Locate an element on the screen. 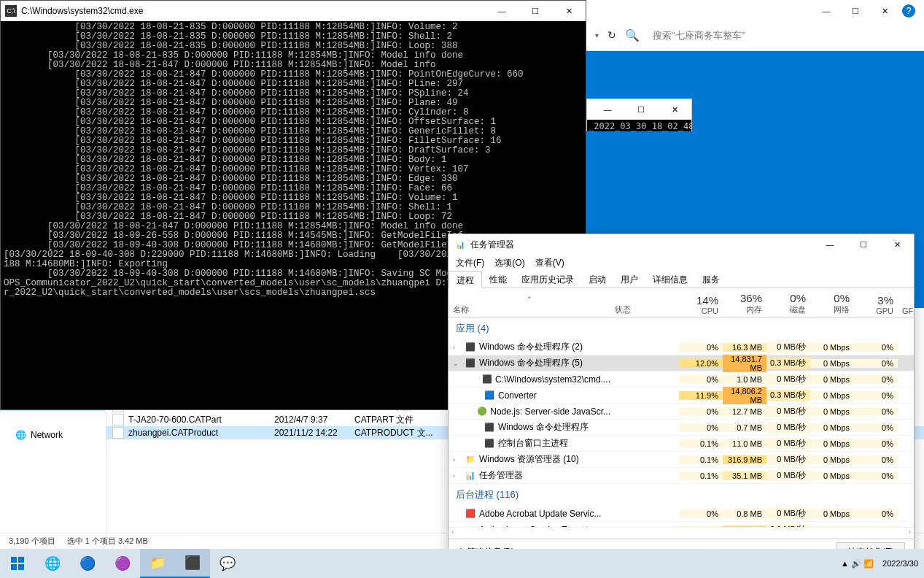 This screenshot has height=578, width=924. cmd-icon: C:\ is located at coordinates (11, 11).